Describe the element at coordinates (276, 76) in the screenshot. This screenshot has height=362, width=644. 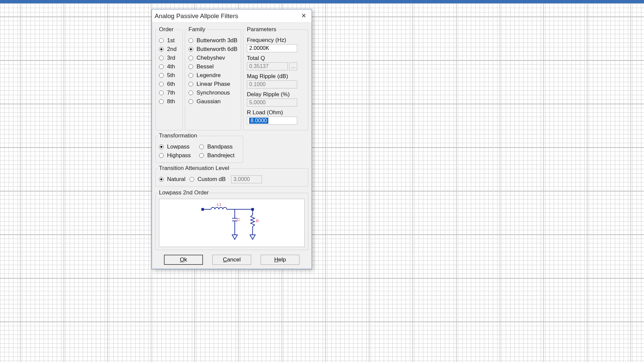
I see `magripple-label: Mag Ripple (dB)` at that location.